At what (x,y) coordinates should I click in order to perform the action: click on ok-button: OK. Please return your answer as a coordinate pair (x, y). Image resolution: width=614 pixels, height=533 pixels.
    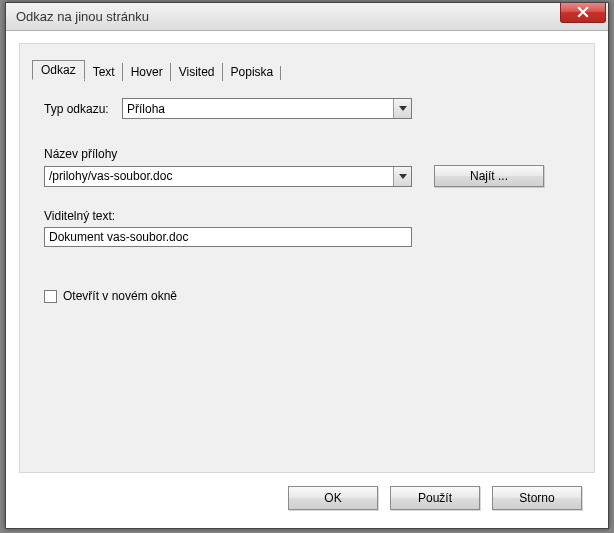
    Looking at the image, I should click on (333, 498).